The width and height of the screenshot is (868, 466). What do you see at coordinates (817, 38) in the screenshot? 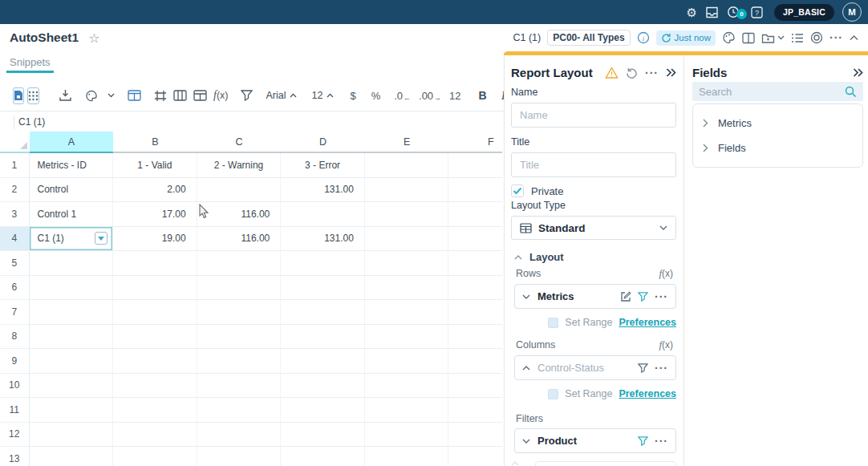
I see `target-icon` at bounding box center [817, 38].